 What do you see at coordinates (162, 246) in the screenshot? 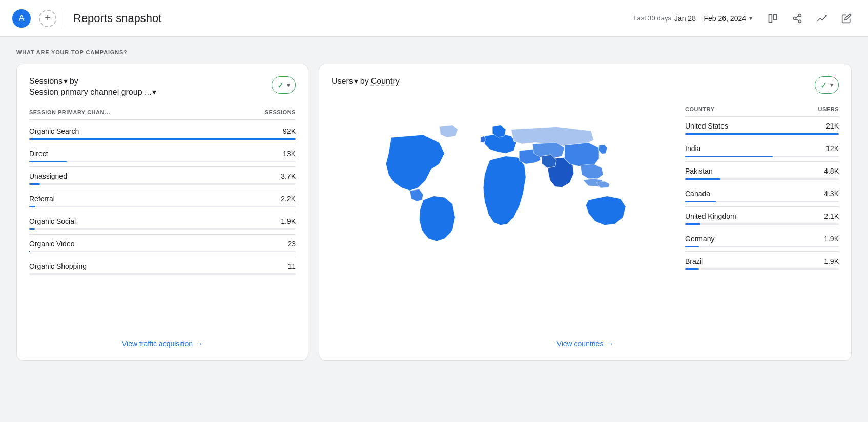
I see `table-row: Organic Video23` at bounding box center [162, 246].